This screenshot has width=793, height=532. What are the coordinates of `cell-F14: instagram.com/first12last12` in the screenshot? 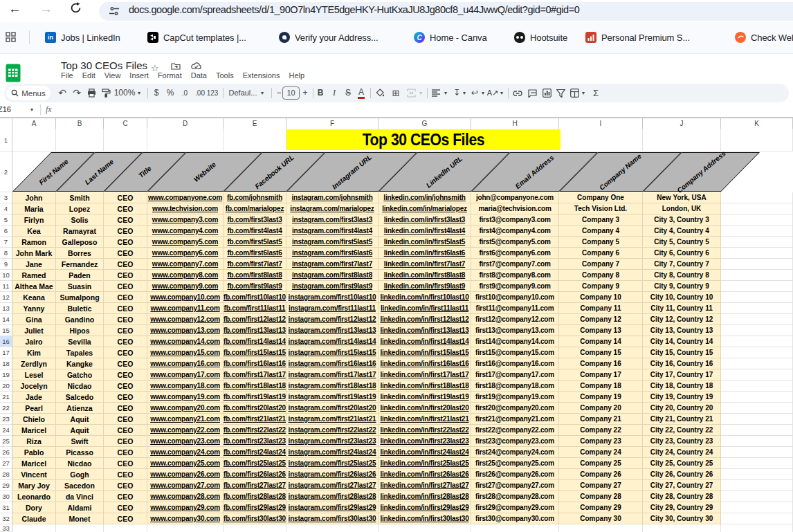 It's located at (332, 320).